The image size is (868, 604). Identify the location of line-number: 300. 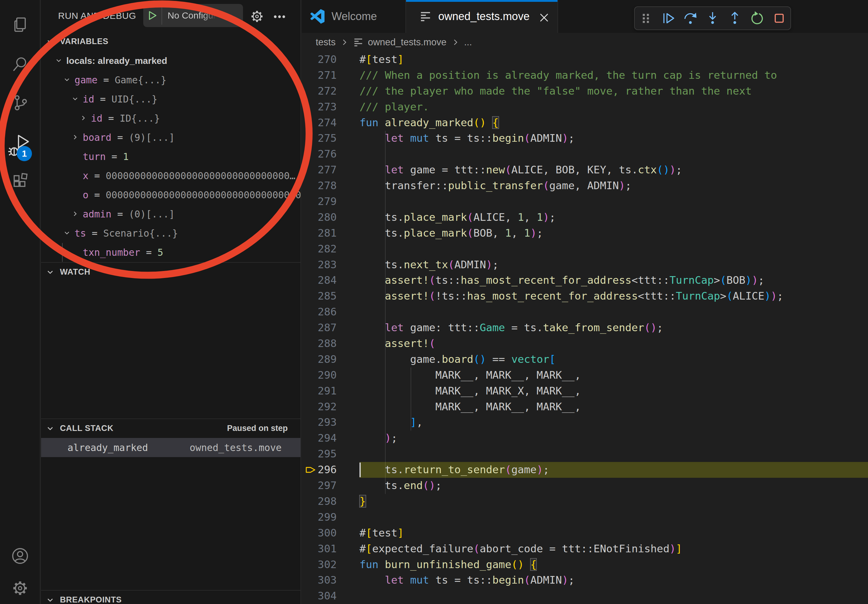
(330, 533).